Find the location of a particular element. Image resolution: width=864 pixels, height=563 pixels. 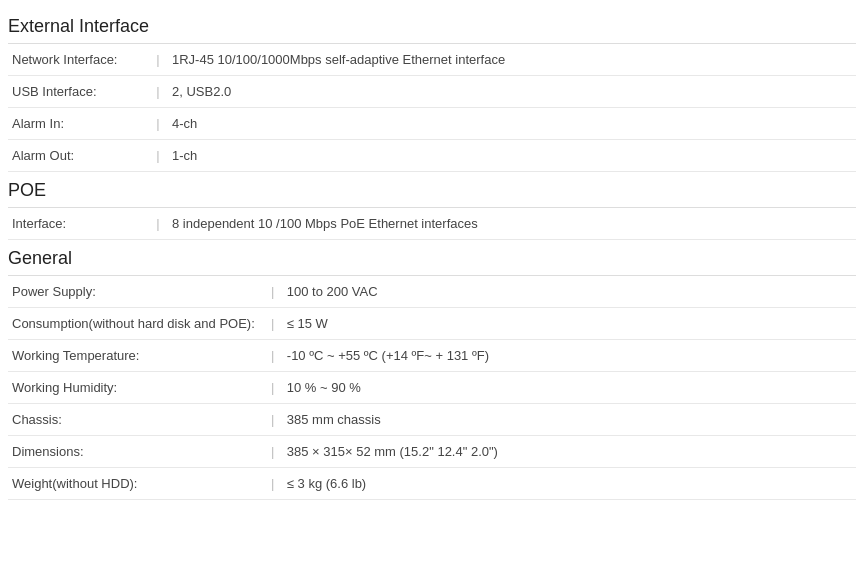

section-title-general: General is located at coordinates (432, 258).